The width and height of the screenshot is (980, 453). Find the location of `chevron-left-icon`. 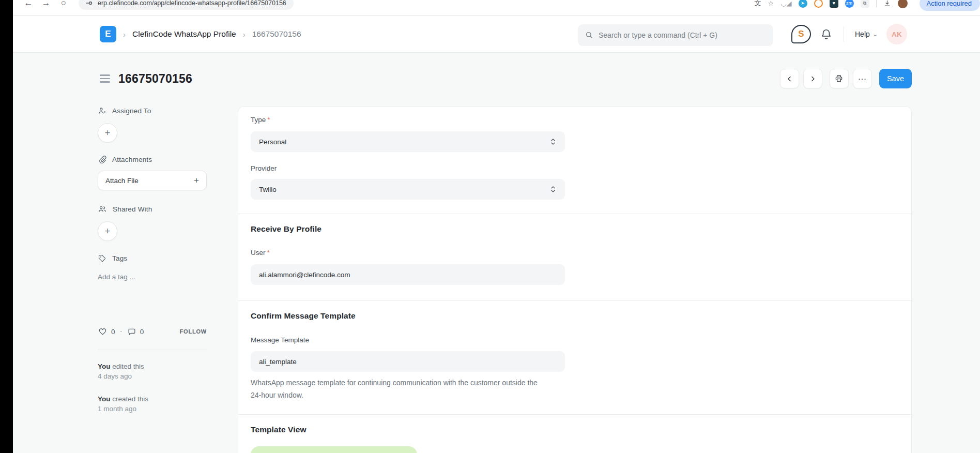

chevron-left-icon is located at coordinates (790, 79).